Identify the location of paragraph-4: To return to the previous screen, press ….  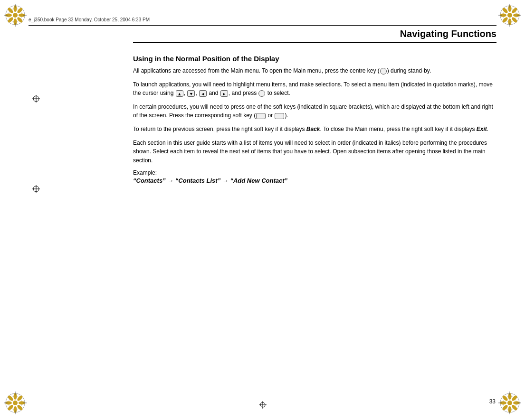
(315, 129).